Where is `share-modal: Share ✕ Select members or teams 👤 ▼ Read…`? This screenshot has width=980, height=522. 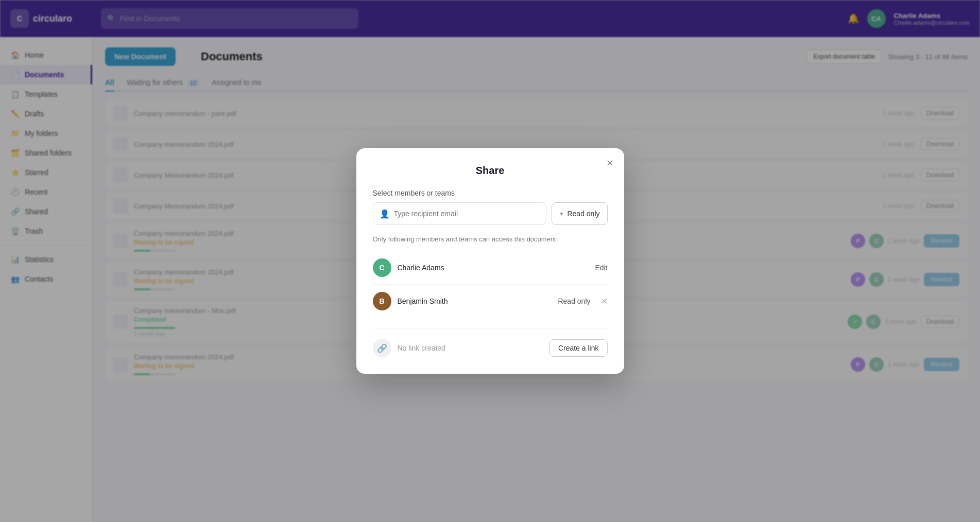 share-modal: Share ✕ Select members or teams 👤 ▼ Read… is located at coordinates (490, 261).